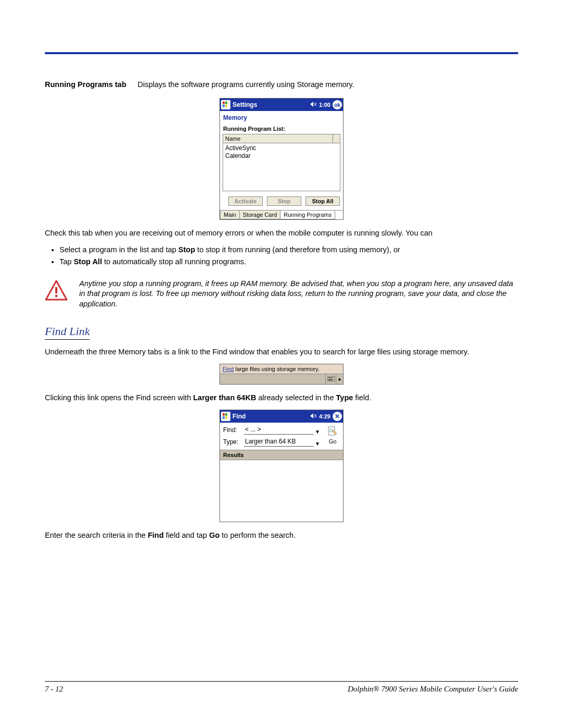 The height and width of the screenshot is (728, 563). What do you see at coordinates (337, 139) in the screenshot?
I see `column-gripper` at bounding box center [337, 139].